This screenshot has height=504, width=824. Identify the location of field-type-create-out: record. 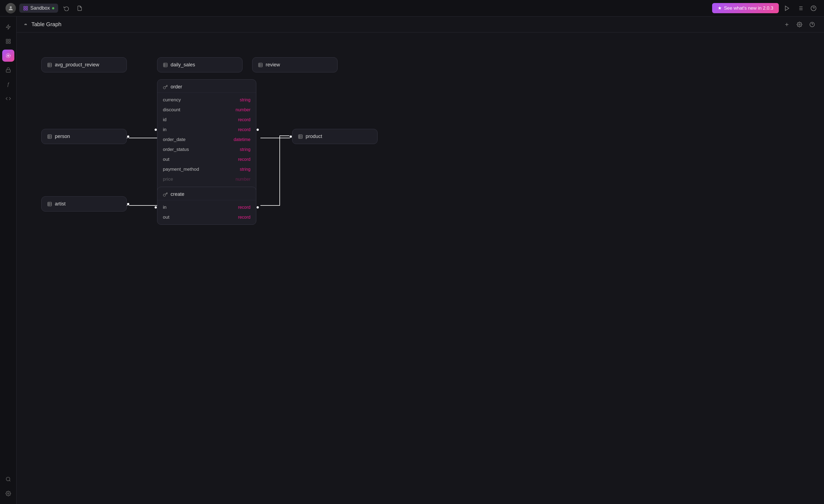
(244, 217).